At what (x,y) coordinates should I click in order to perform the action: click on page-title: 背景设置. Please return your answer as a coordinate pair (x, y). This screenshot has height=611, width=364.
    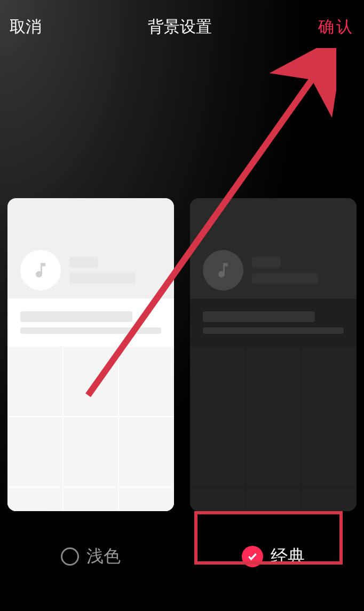
    Looking at the image, I should click on (180, 27).